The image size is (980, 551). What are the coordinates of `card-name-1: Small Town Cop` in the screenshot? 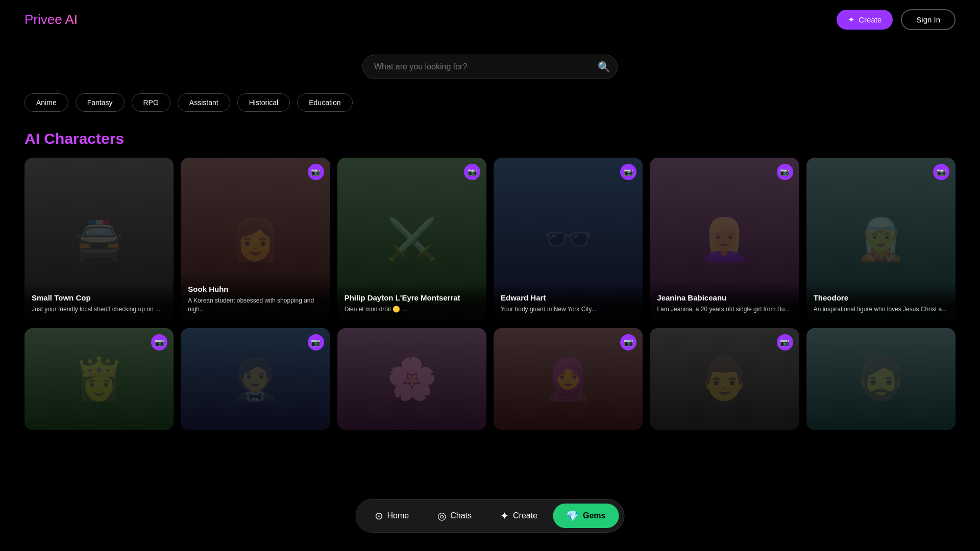 It's located at (99, 298).